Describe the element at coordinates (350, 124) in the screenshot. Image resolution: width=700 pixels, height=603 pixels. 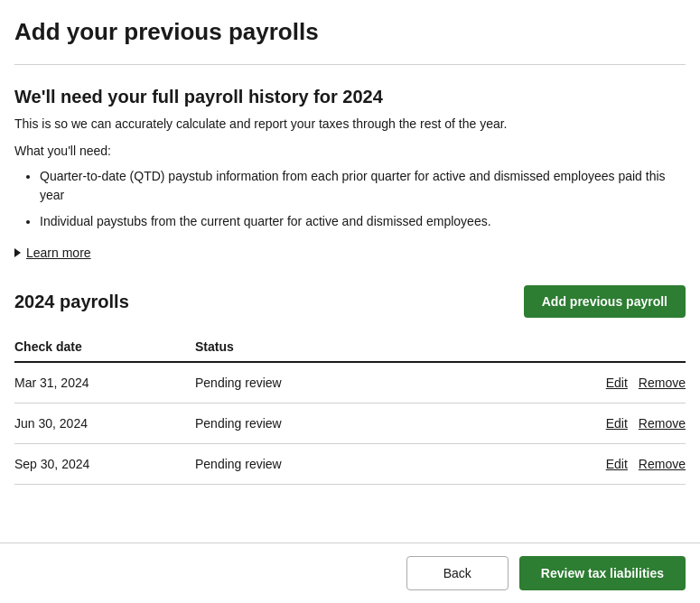
I see `info-description: This is so we can accurately calculate a…` at that location.